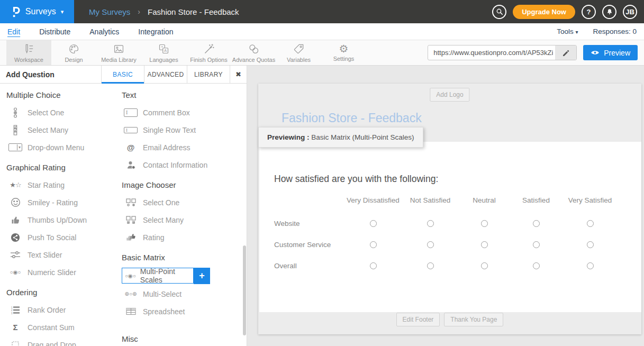 Image resolution: width=644 pixels, height=346 pixels. Describe the element at coordinates (165, 74) in the screenshot. I see `tab-advanced: ADVANCED` at that location.